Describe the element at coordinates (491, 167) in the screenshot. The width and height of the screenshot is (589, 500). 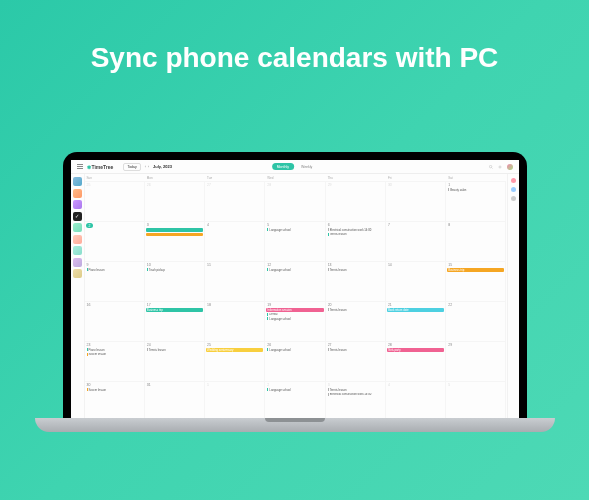
I see `search-icon` at that location.